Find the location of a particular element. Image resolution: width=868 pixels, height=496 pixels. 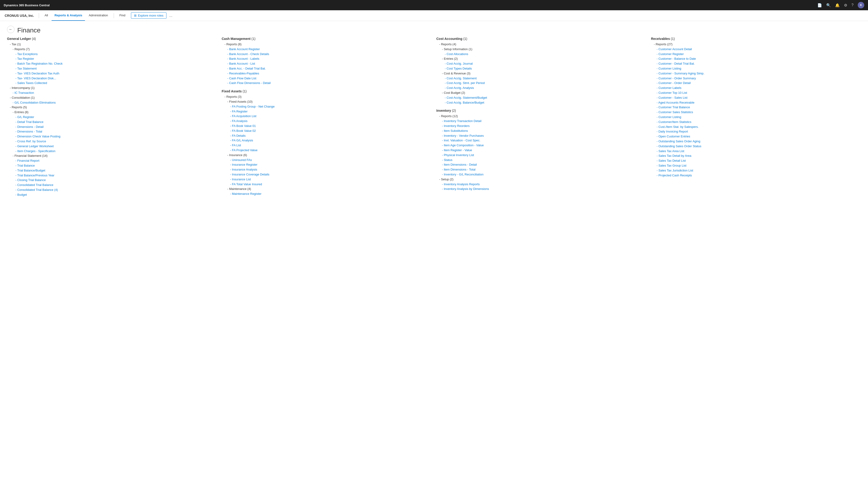

tree-item-3-11: - Customer - Sales List is located at coordinates (756, 98).